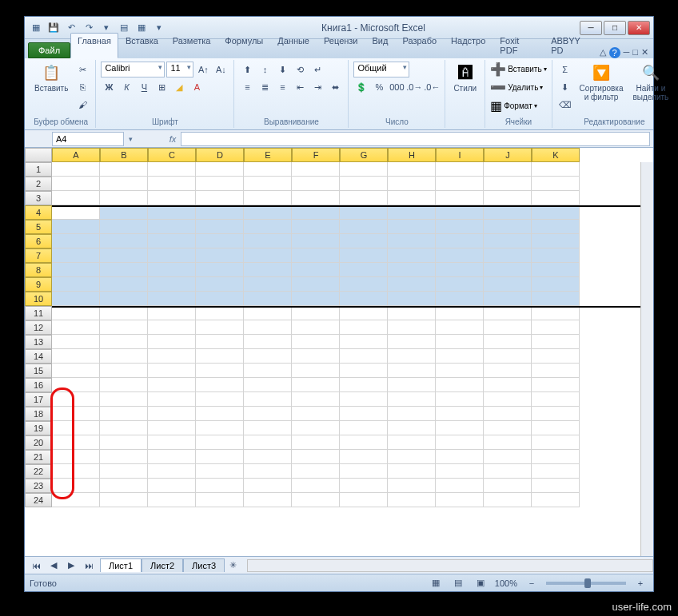 The height and width of the screenshot is (616, 678). What do you see at coordinates (364, 155) in the screenshot?
I see `column-header-G: G` at bounding box center [364, 155].